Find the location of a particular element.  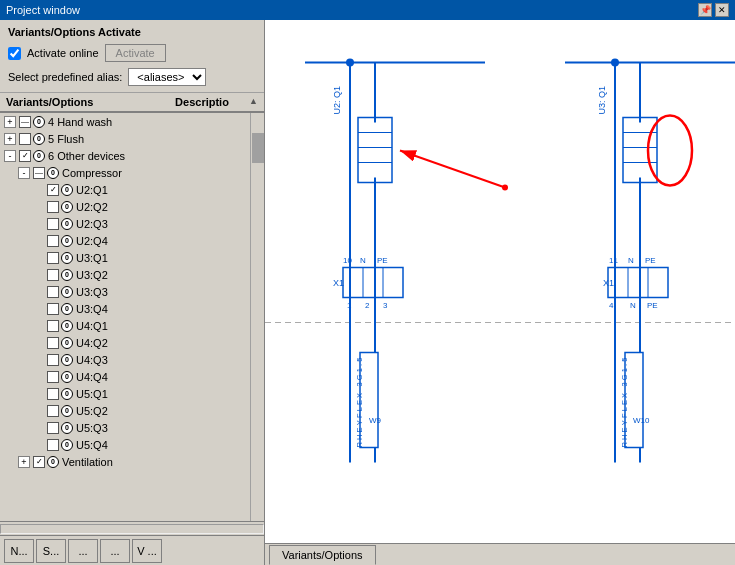

tree-item-compressor: -—0Compressor is located at coordinates (125, 172).